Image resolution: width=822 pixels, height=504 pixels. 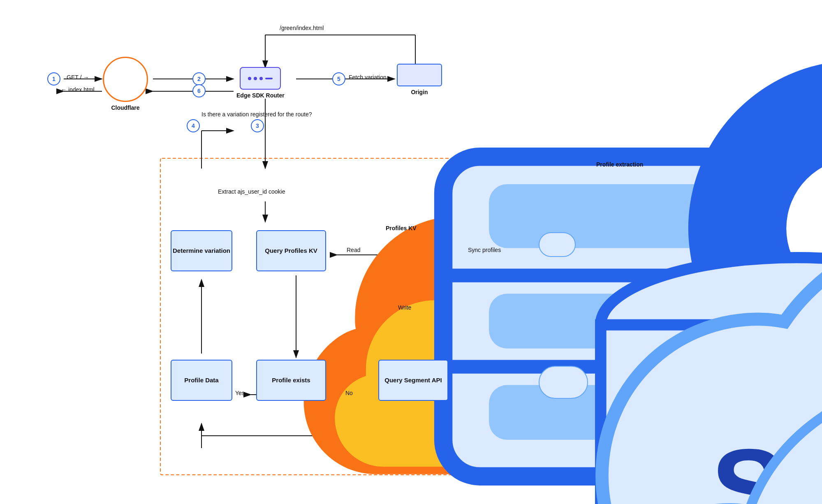 I want to click on profiles-kv-label: Profiles KV, so click(x=401, y=228).